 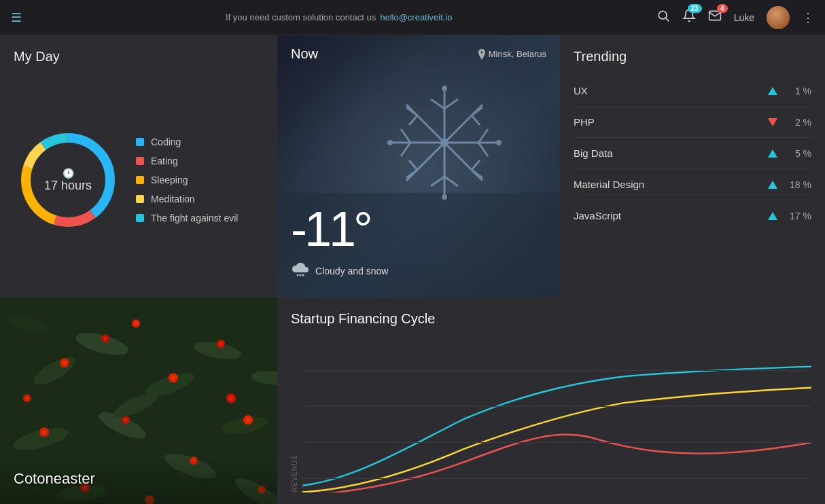 I want to click on hamburger-icon: ☰, so click(x=16, y=18).